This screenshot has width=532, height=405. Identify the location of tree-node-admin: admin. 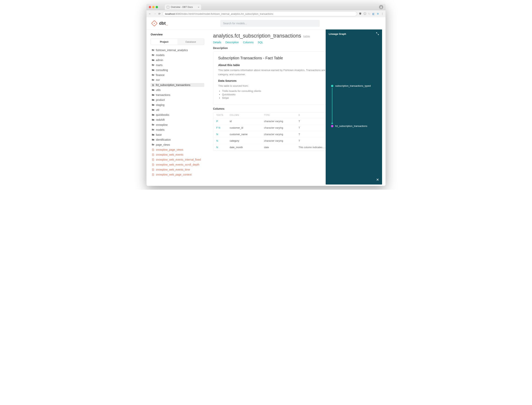
(177, 60).